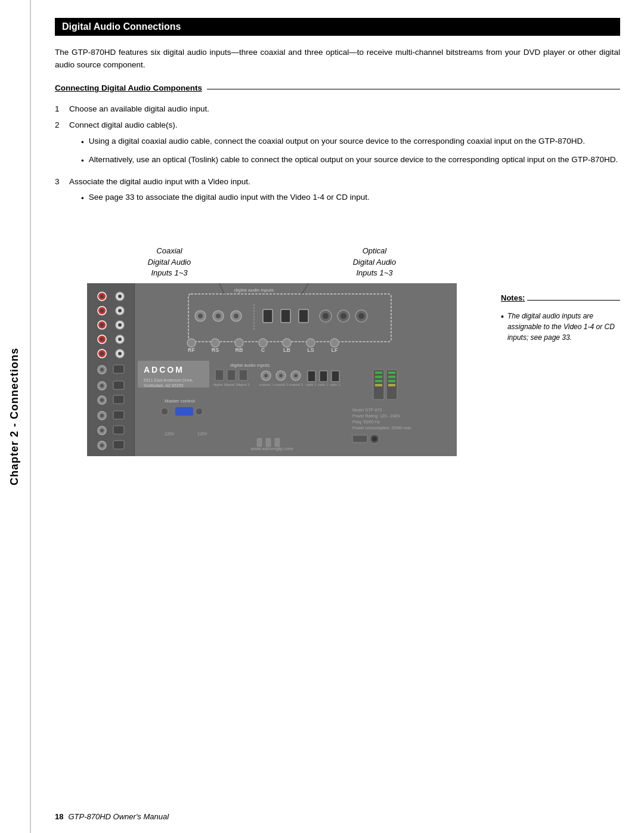 Image resolution: width=644 pixels, height=833 pixels. Describe the element at coordinates (287, 350) in the screenshot. I see `svg-text: LB` at that location.